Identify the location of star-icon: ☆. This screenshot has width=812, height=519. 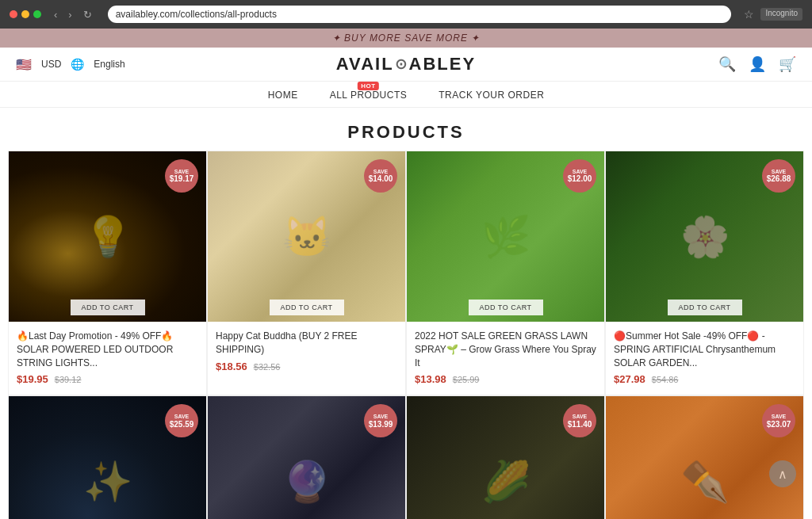
(749, 14).